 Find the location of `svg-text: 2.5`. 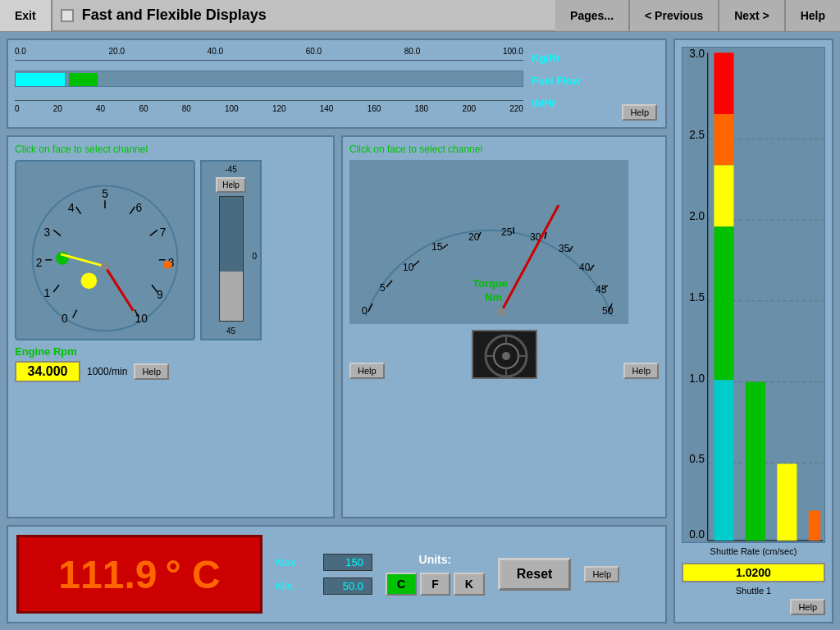

svg-text: 2.5 is located at coordinates (697, 135).